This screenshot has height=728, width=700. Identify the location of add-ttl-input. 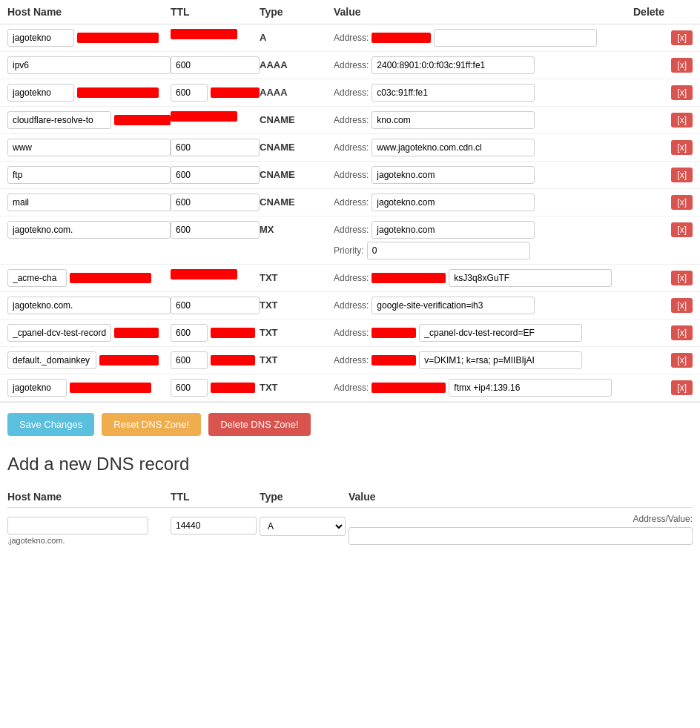
(214, 526).